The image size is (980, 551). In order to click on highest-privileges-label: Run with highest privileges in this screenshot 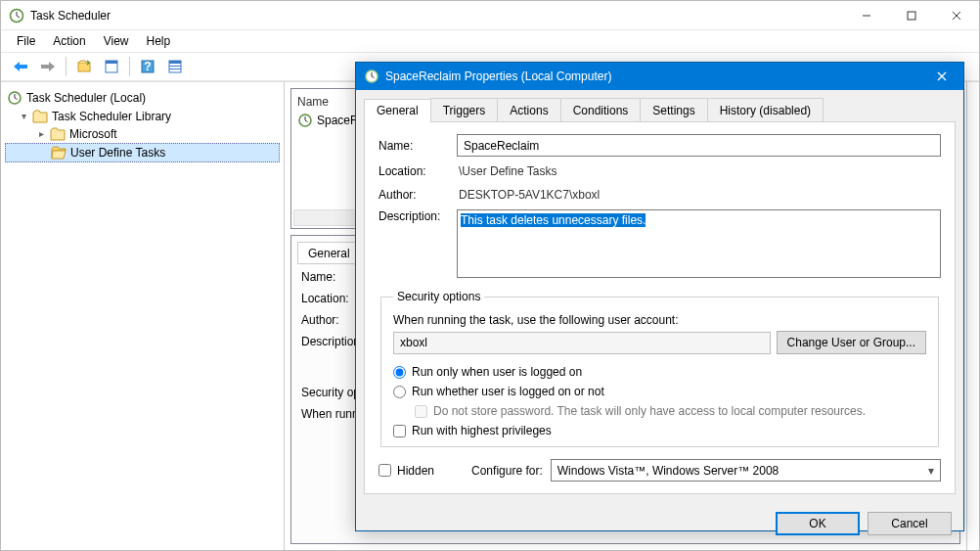, I will do `click(481, 431)`.